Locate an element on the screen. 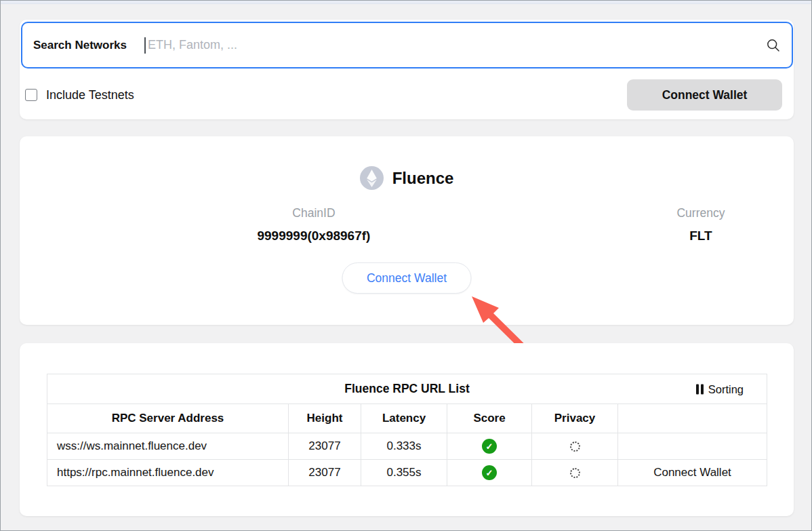 This screenshot has height=531, width=812. search-label: Search Networks is located at coordinates (80, 45).